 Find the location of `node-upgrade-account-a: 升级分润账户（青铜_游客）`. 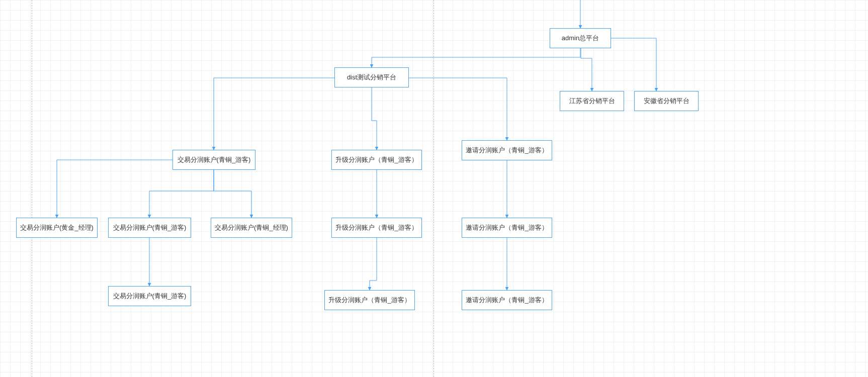

node-upgrade-account-a: 升级分润账户（青铜_游客） is located at coordinates (377, 160).